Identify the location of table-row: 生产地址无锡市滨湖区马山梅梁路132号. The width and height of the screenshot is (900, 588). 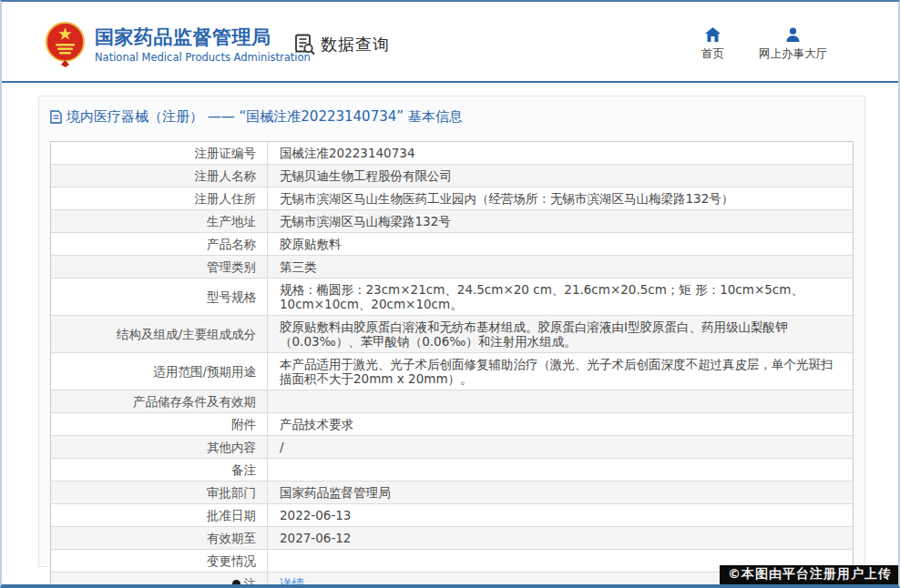
(452, 222).